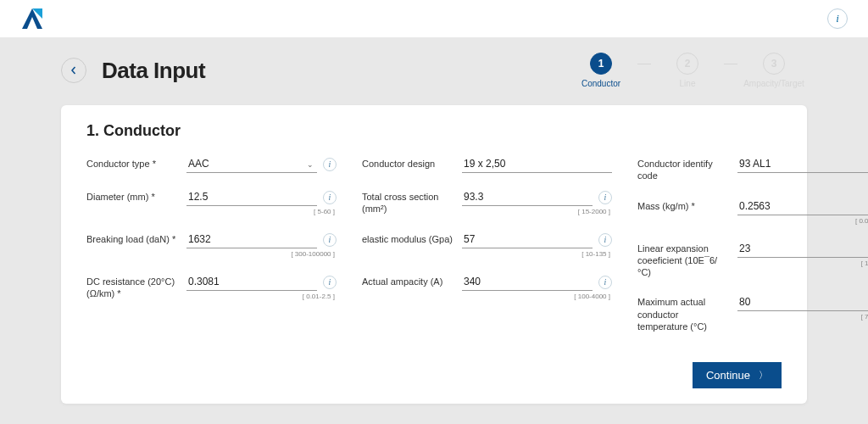 The height and width of the screenshot is (424, 868). I want to click on step-conductor: 1 Conductor, so click(601, 70).